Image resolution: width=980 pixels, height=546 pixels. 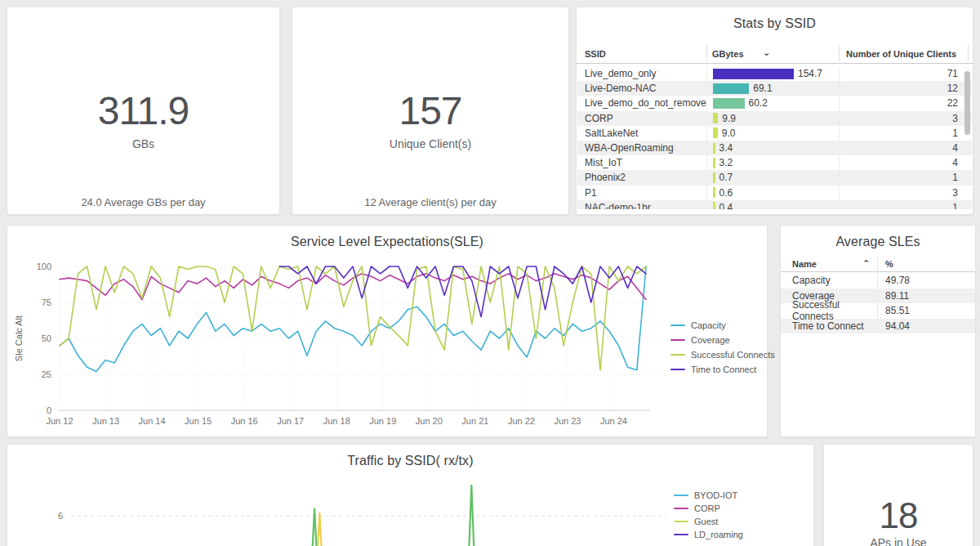 What do you see at coordinates (723, 355) in the screenshot?
I see `legend-item-successful-connects: Successful Connects` at bounding box center [723, 355].